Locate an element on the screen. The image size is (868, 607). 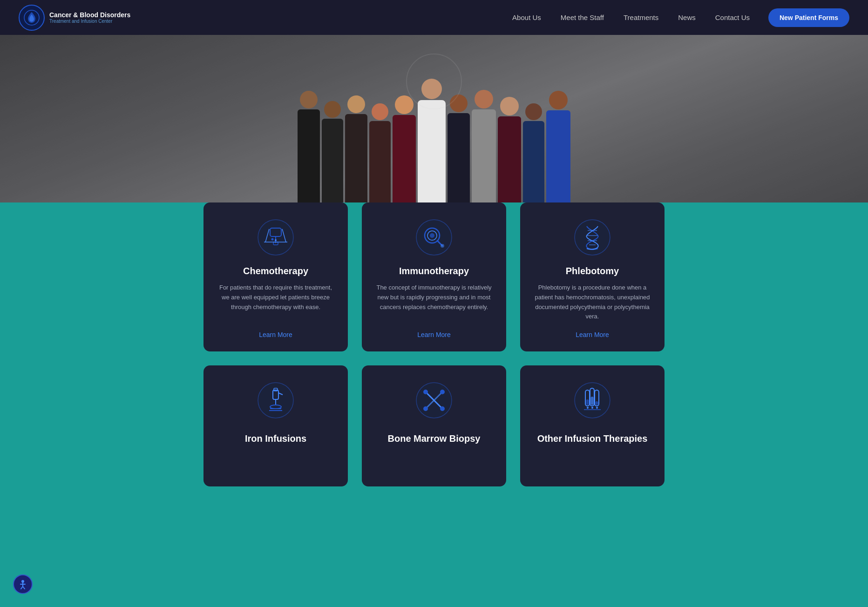
nav-treatments: Treatments is located at coordinates (641, 18).